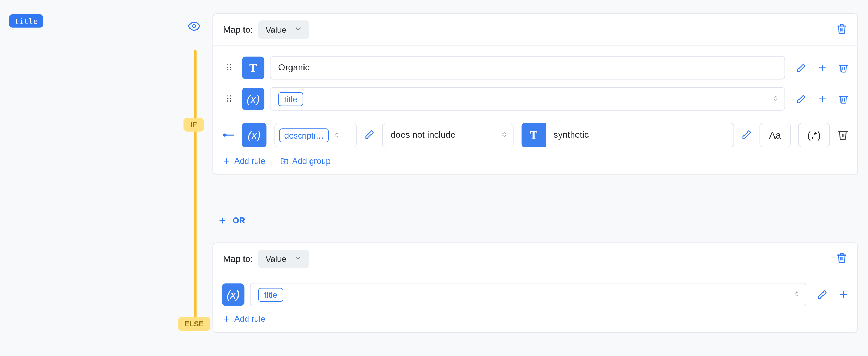  What do you see at coordinates (193, 125) in the screenshot?
I see `if-tag: IF` at bounding box center [193, 125].